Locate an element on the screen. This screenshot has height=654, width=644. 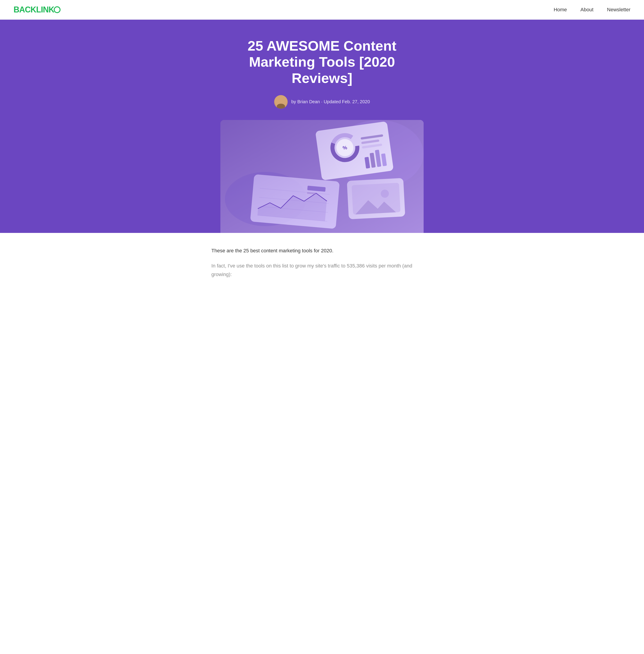
nav-link-about: About is located at coordinates (587, 9).